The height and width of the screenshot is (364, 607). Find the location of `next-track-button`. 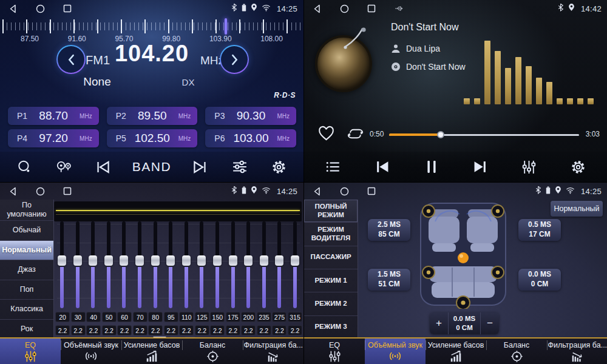

next-track-button is located at coordinates (480, 167).